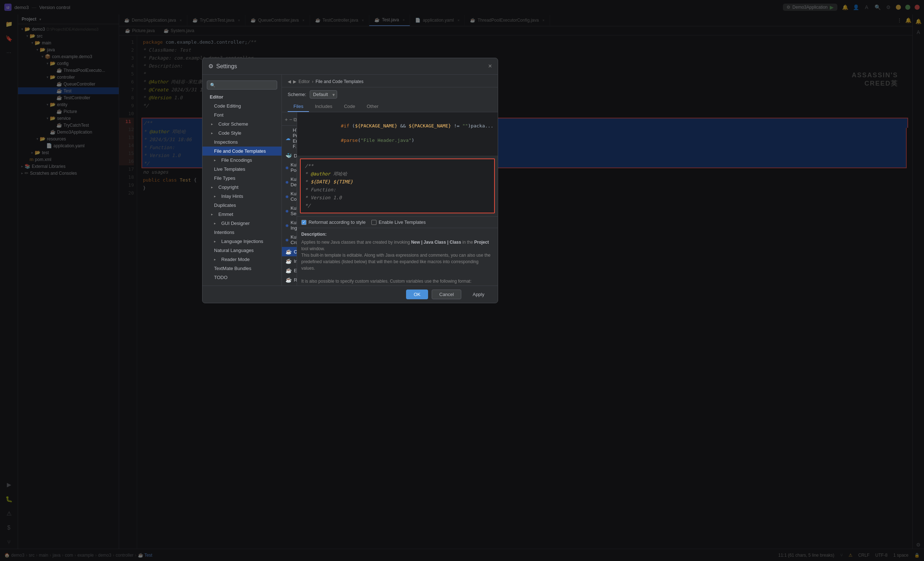  I want to click on nav-gui-designer: ▸ GUI Designer, so click(242, 223).